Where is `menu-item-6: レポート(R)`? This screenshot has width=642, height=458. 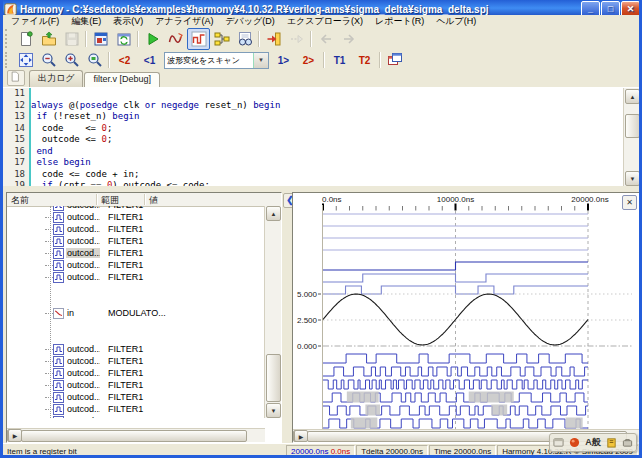
menu-item-6: レポート(R) is located at coordinates (400, 22).